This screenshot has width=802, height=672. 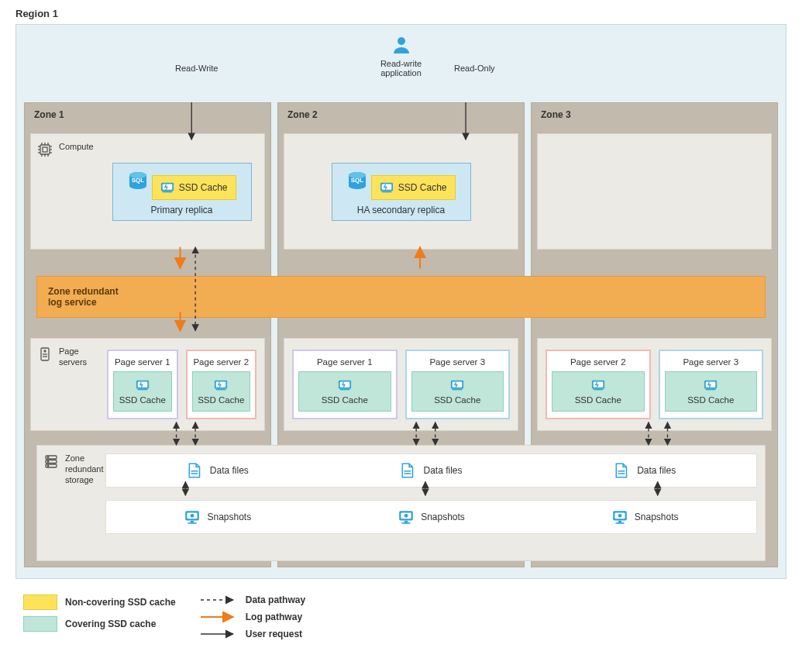 What do you see at coordinates (401, 191) in the screenshot?
I see `compute-zone2: SSD Cache HA secondary replica` at bounding box center [401, 191].